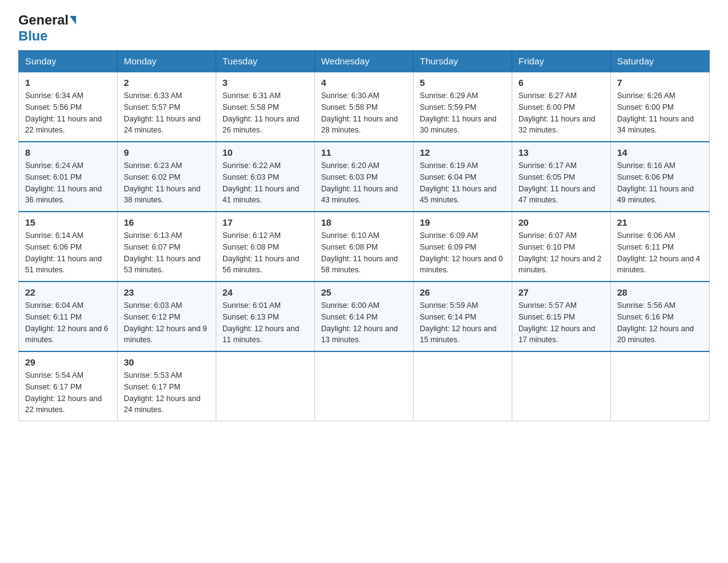 This screenshot has width=728, height=563. Describe the element at coordinates (463, 253) in the screenshot. I see `day-info: Sunrise: 6:09 AMSunset: 6:09 PMDaylight:…` at that location.